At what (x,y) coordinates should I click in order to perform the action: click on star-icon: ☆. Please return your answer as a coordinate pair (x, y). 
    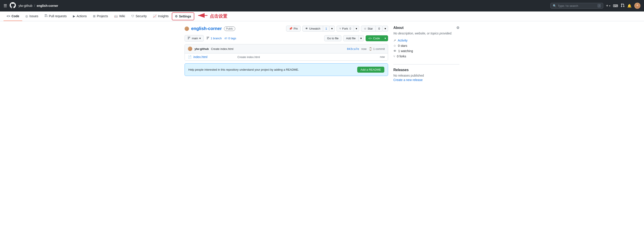
    Looking at the image, I should click on (365, 29).